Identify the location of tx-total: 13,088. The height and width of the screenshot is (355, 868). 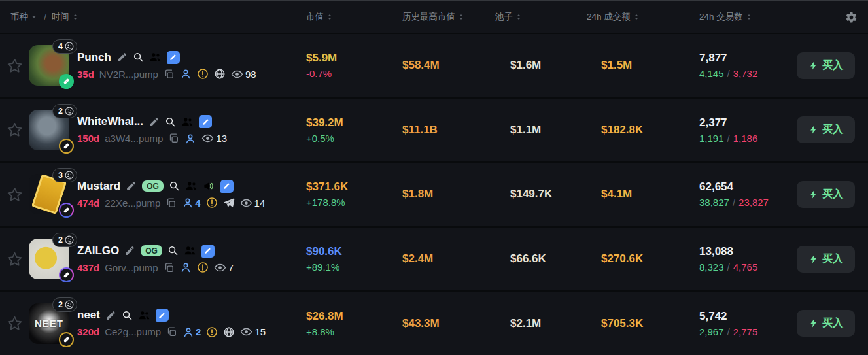
(738, 252).